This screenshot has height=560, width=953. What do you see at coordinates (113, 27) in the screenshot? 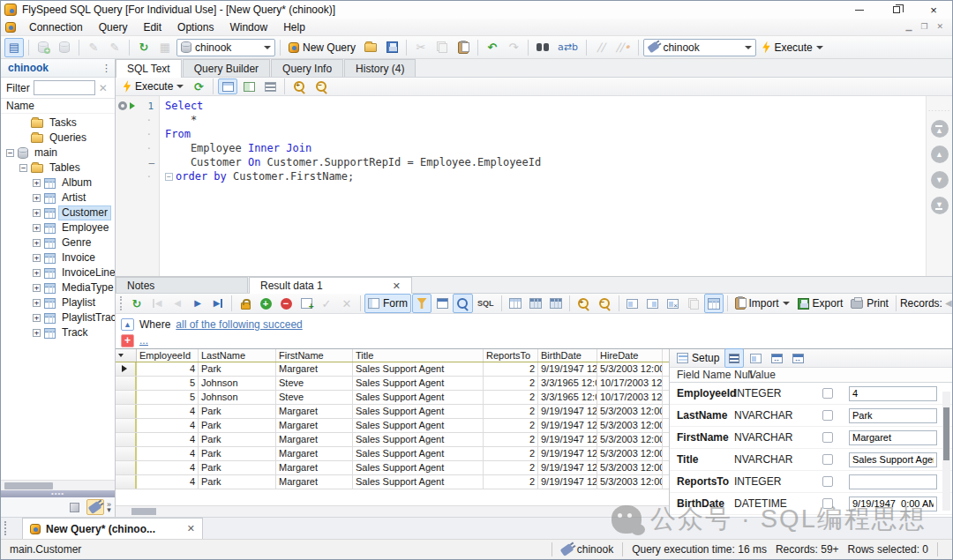
I see `menu-query: Query` at bounding box center [113, 27].